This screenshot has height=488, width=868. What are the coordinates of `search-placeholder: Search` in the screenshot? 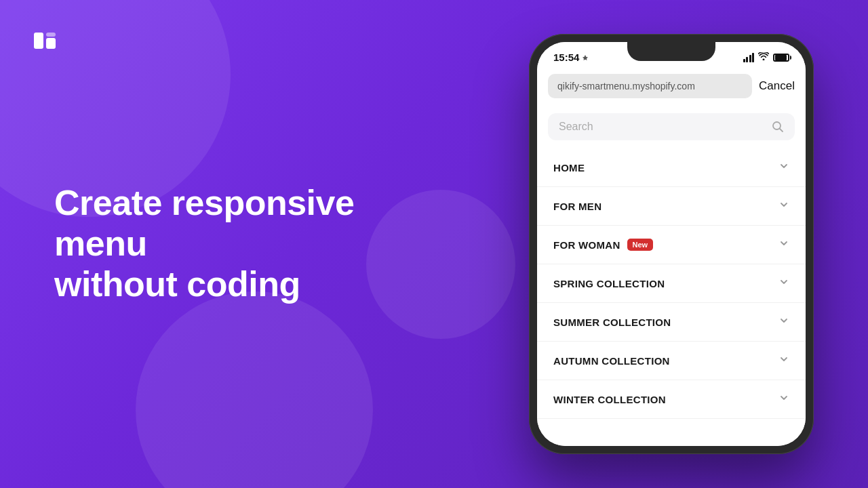 It's located at (576, 127).